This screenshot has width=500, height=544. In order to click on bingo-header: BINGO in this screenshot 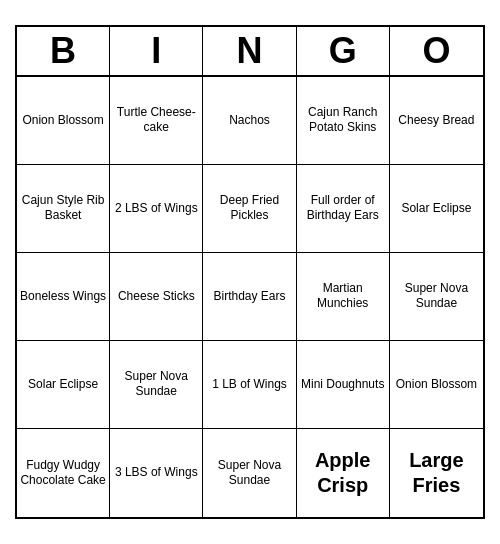, I will do `click(250, 52)`.